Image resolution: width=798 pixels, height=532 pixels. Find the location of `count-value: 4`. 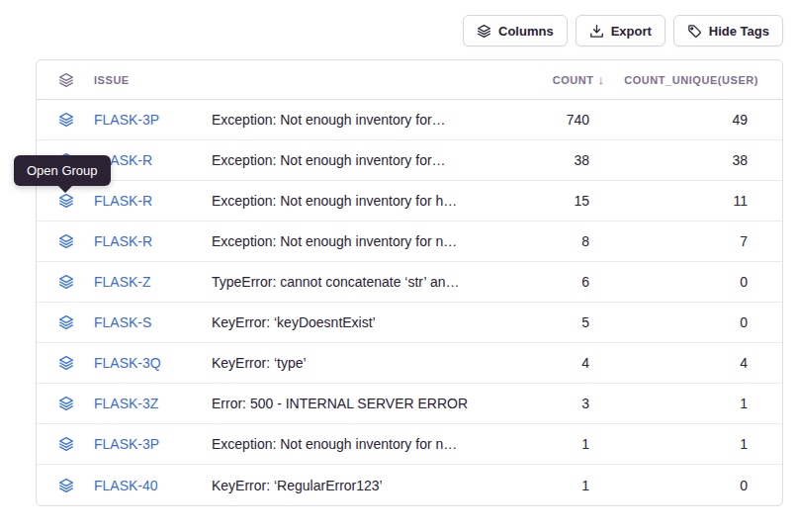

count-value: 4 is located at coordinates (565, 363).